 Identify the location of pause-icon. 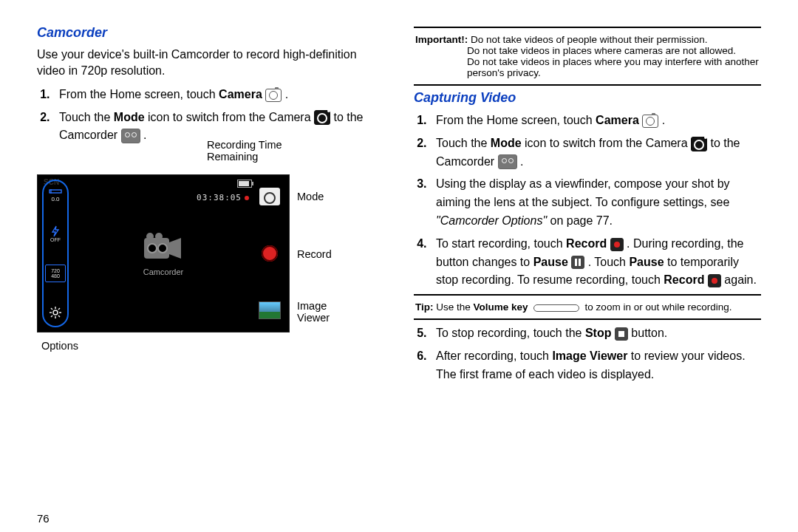
(578, 262).